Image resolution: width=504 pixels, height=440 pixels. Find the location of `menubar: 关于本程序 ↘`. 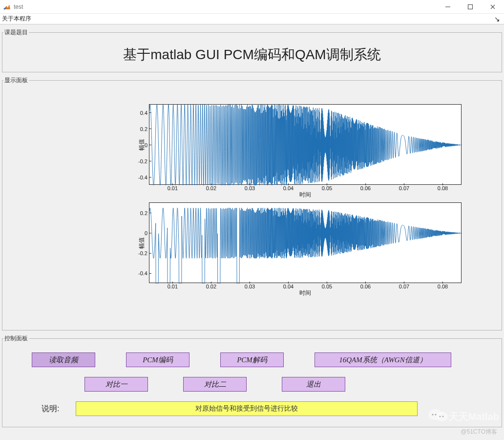

menubar: 关于本程序 ↘ is located at coordinates (252, 19).